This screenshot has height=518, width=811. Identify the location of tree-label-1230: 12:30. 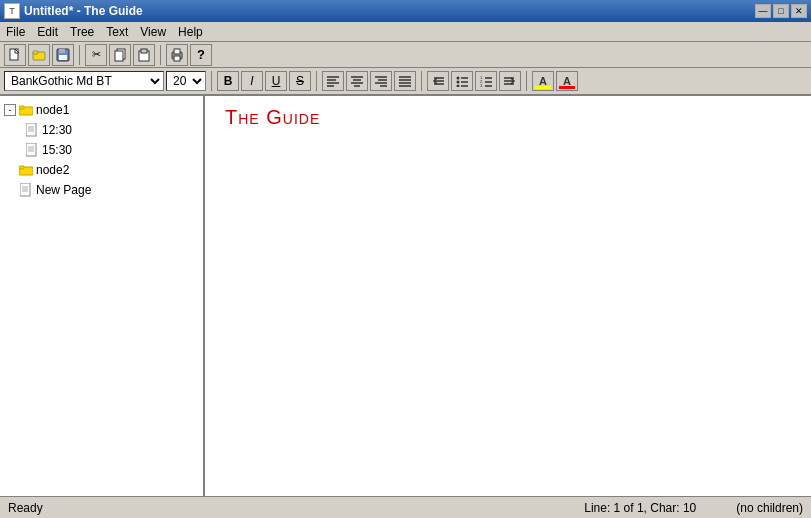
(57, 130).